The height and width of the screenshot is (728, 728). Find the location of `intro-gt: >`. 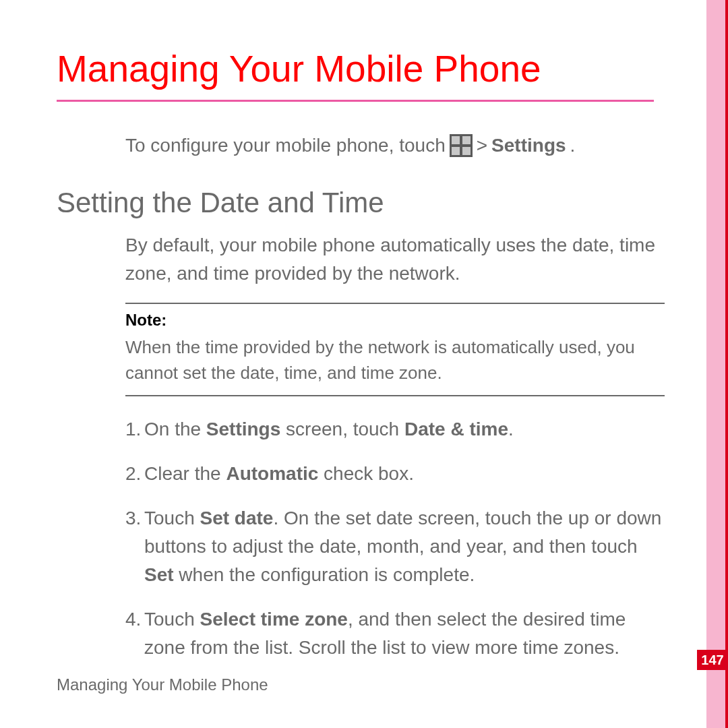

intro-gt: > is located at coordinates (482, 146).